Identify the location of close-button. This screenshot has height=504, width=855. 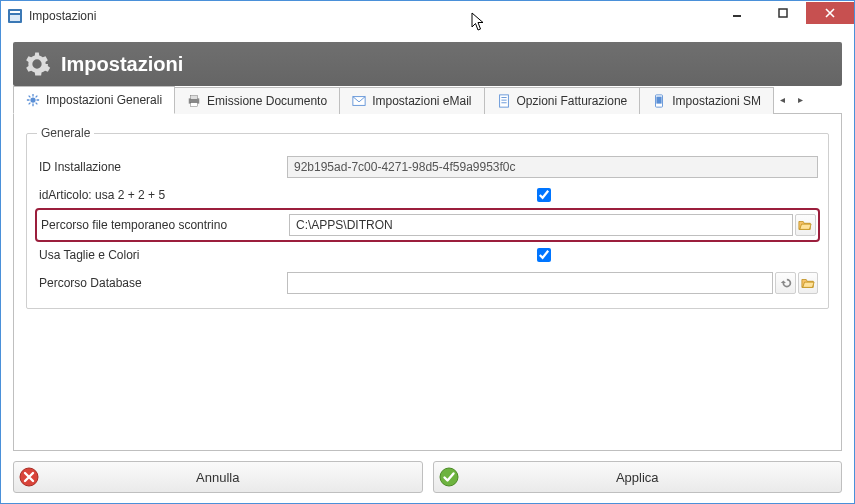
(830, 13).